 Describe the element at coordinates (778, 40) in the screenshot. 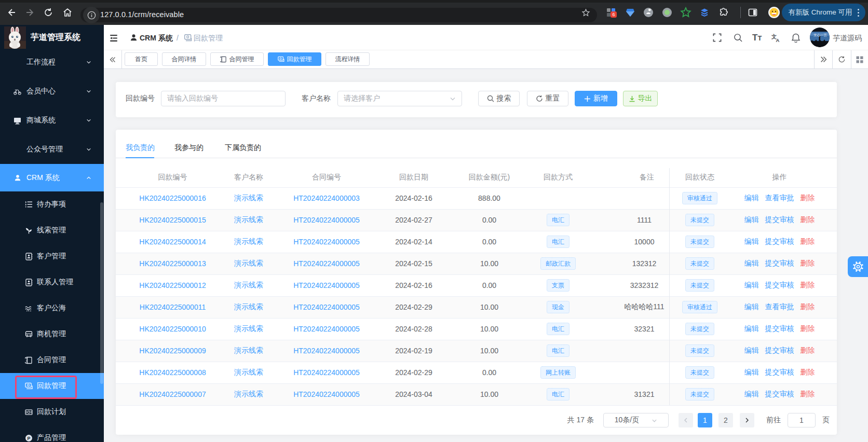

I see `svg-text: A` at that location.